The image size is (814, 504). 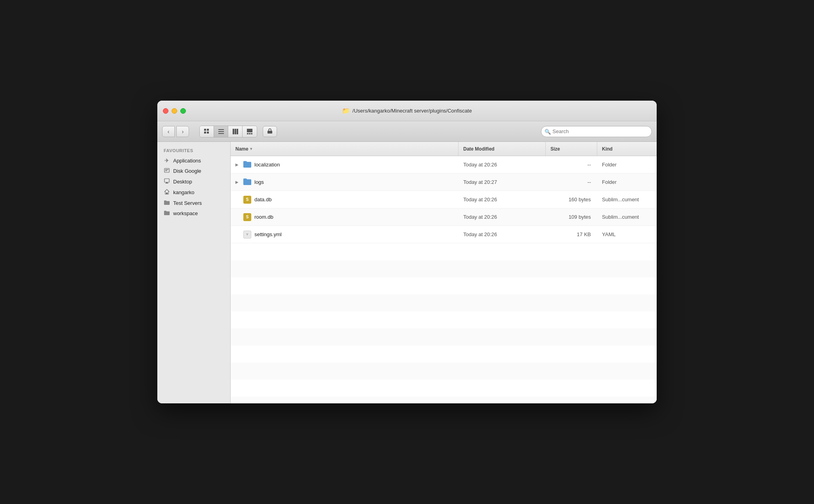 What do you see at coordinates (166, 111) in the screenshot?
I see `close-button` at bounding box center [166, 111].